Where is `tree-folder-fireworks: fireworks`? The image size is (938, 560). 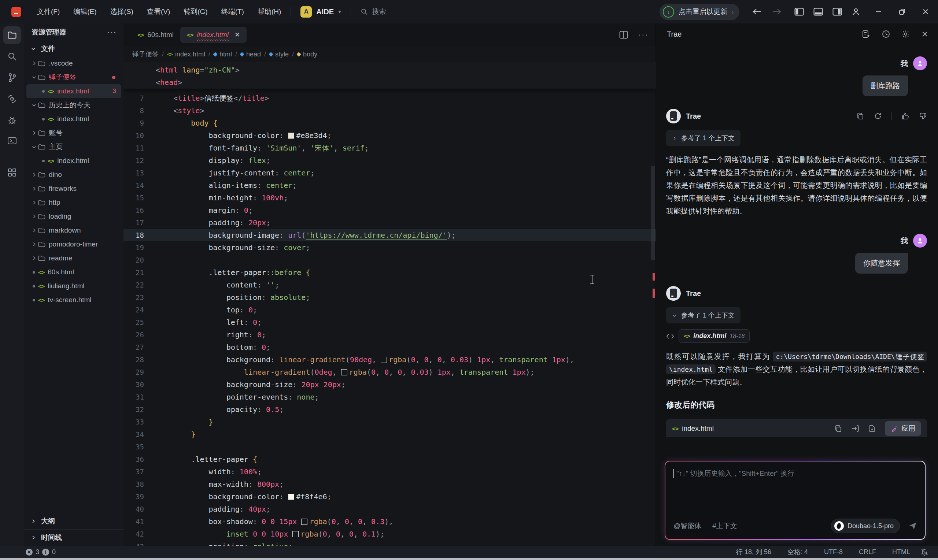 tree-folder-fireworks: fireworks is located at coordinates (74, 189).